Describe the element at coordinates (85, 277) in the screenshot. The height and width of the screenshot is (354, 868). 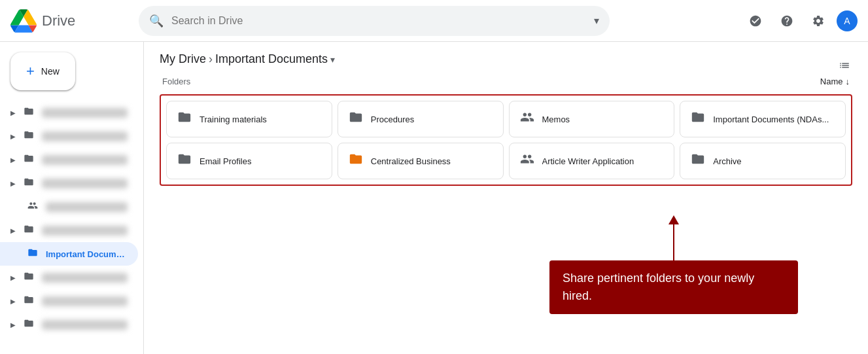
I see `sidebar-item-text-7: blurred text` at that location.